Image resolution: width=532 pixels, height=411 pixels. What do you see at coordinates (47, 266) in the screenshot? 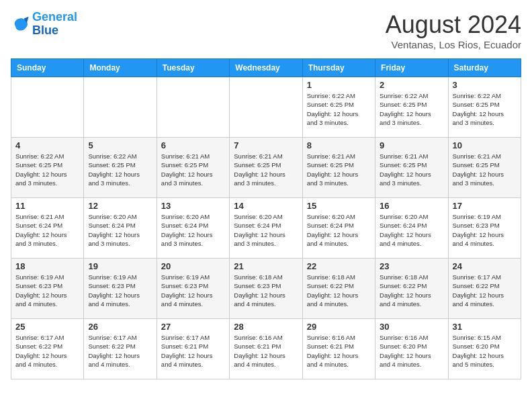
I see `day-number: 18` at bounding box center [47, 266].